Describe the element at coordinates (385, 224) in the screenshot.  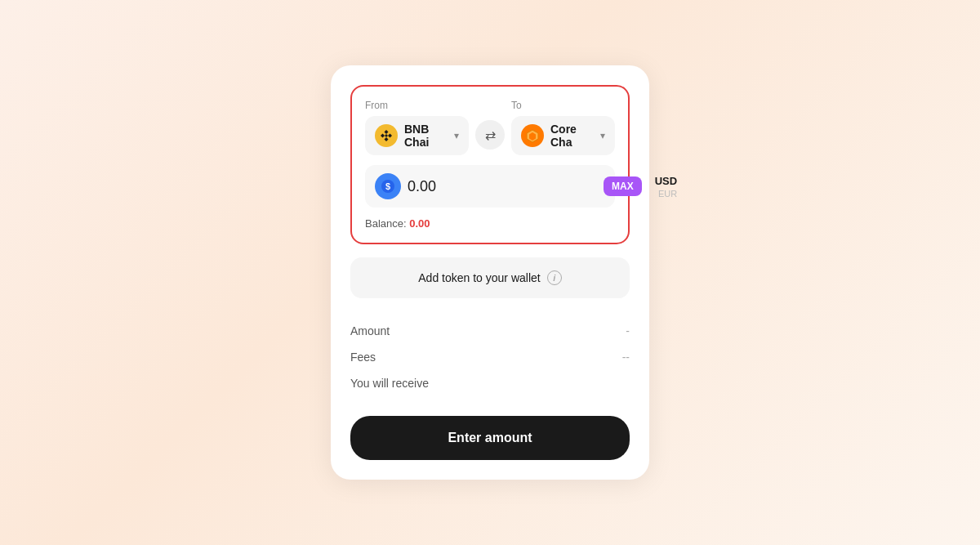
I see `balance-label: Balance:` at that location.